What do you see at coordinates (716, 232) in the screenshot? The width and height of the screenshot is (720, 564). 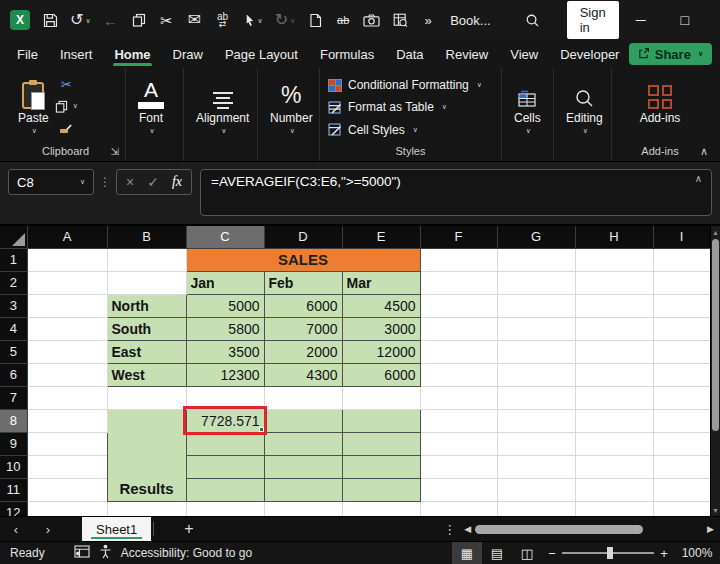 I see `scroll-up-icon: ▲` at bounding box center [716, 232].